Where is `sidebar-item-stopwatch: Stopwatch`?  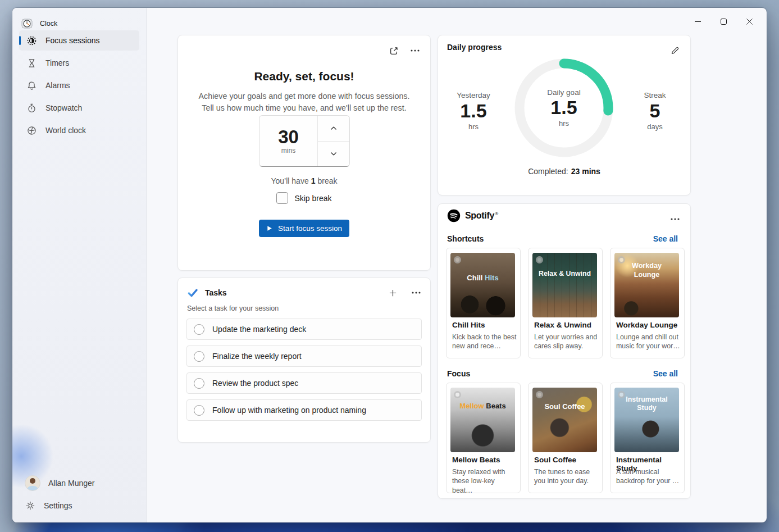
sidebar-item-stopwatch: Stopwatch is located at coordinates (79, 108).